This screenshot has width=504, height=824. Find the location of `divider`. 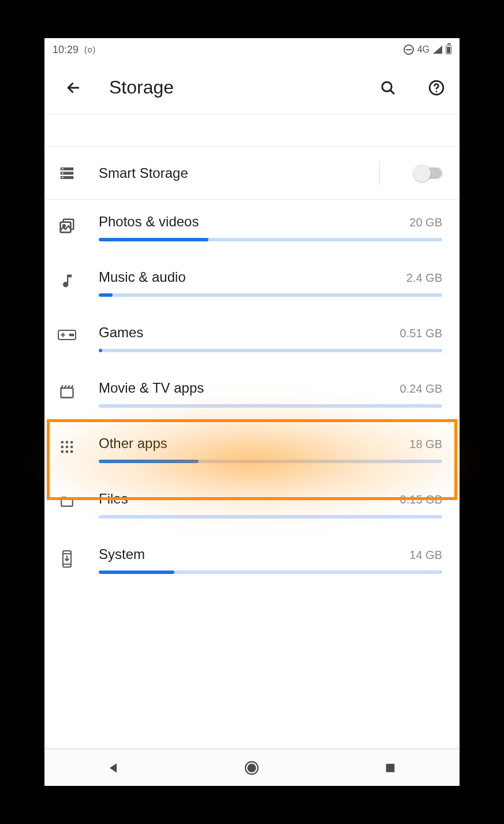

divider is located at coordinates (380, 173).